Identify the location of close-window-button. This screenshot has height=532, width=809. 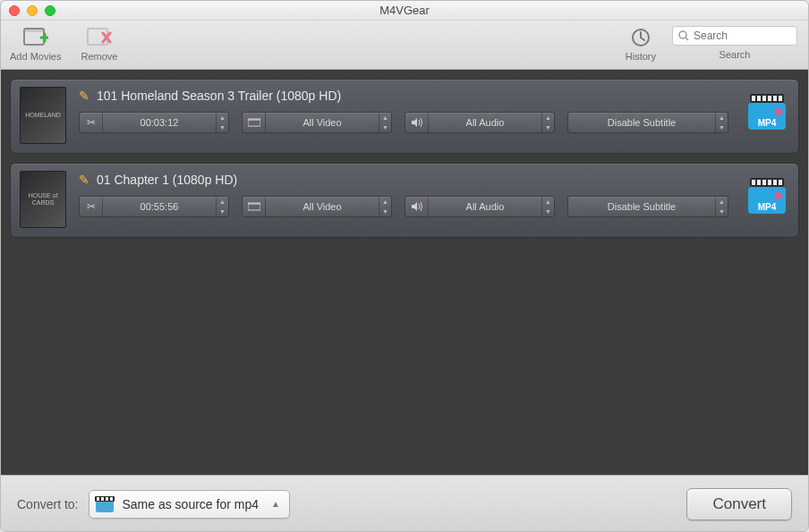
(14, 11).